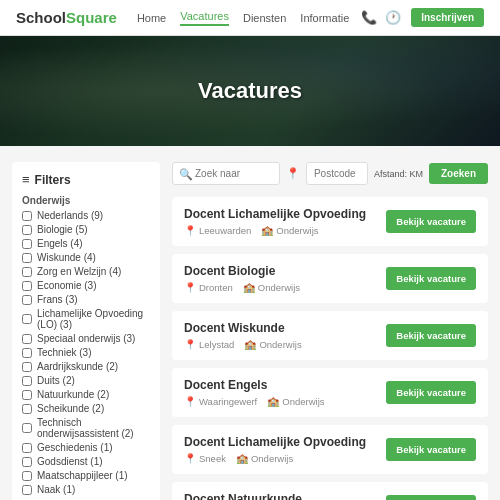 This screenshot has width=500, height=500. What do you see at coordinates (279, 230) in the screenshot?
I see `job-meta: 📍 Leeuwarden 🏫 Onderwijs` at bounding box center [279, 230].